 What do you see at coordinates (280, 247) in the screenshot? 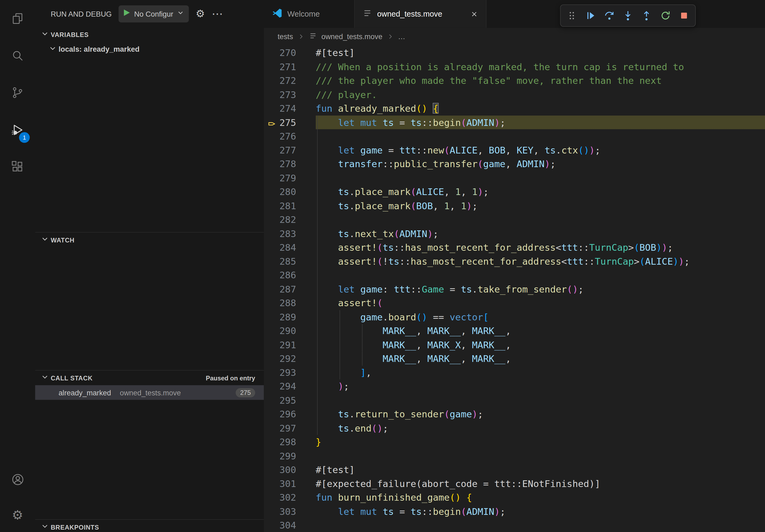
I see `line-number: 284` at bounding box center [280, 247].